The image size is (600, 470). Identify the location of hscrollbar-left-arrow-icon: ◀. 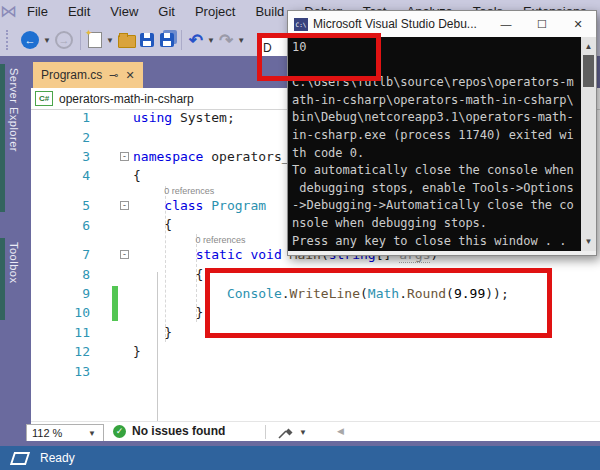
(340, 431).